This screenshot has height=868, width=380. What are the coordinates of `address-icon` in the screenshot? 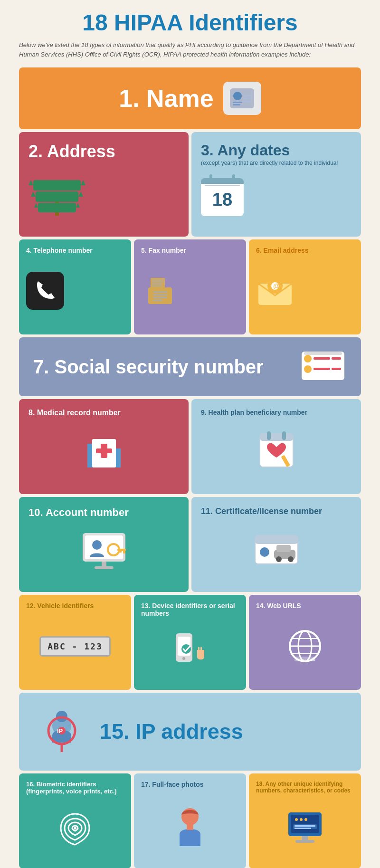 It's located at (57, 194).